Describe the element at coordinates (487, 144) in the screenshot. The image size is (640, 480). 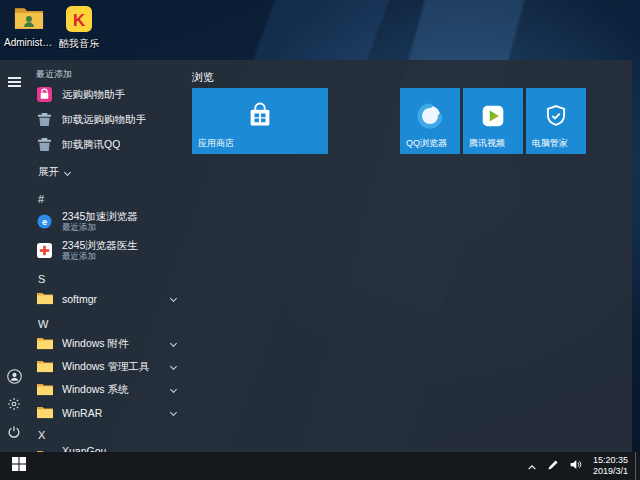
I see `tile-label: 腾讯视频` at that location.